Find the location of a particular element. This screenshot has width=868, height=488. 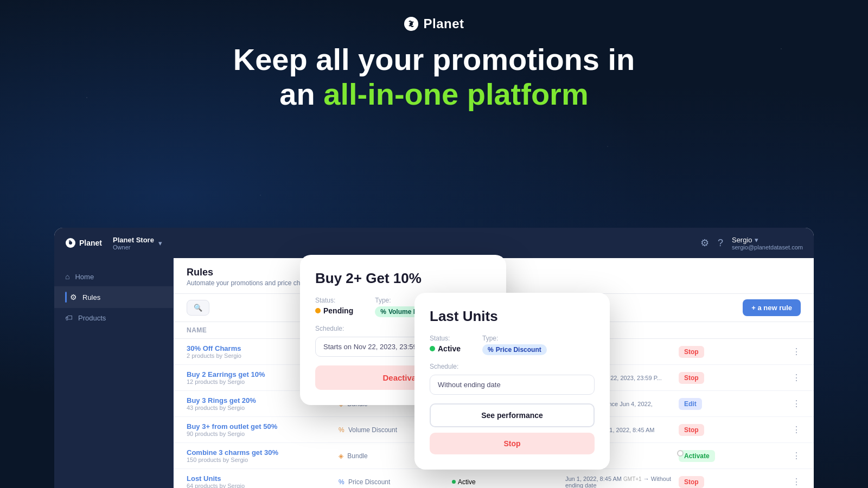

app-logo-icon is located at coordinates (71, 243).